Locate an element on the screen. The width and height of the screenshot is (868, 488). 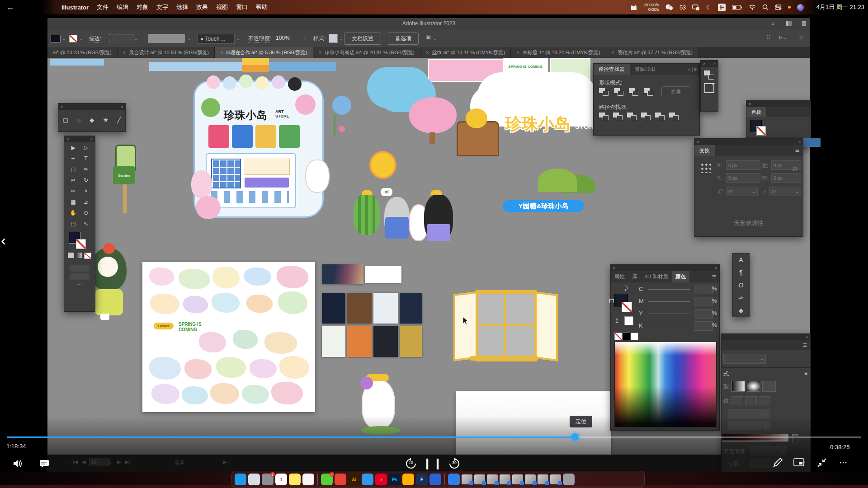
rotate-tool: ↻ is located at coordinates (86, 180).